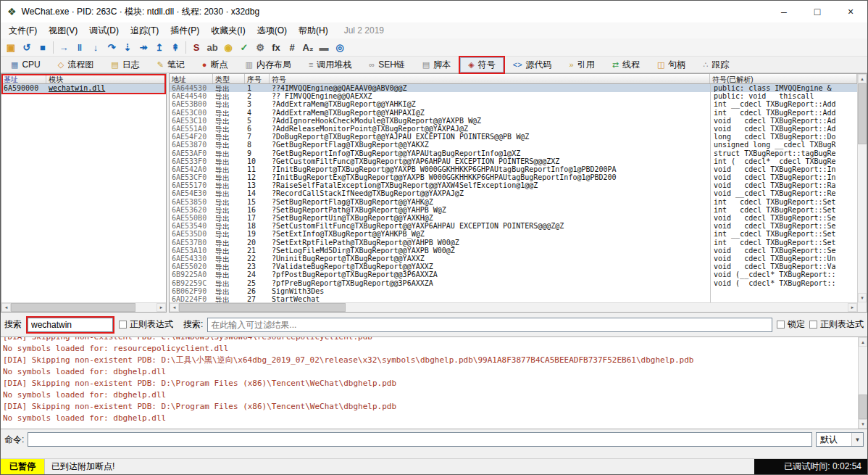  Describe the element at coordinates (840, 439) in the screenshot. I see `command-profile-select: 默认 ▼` at that location.